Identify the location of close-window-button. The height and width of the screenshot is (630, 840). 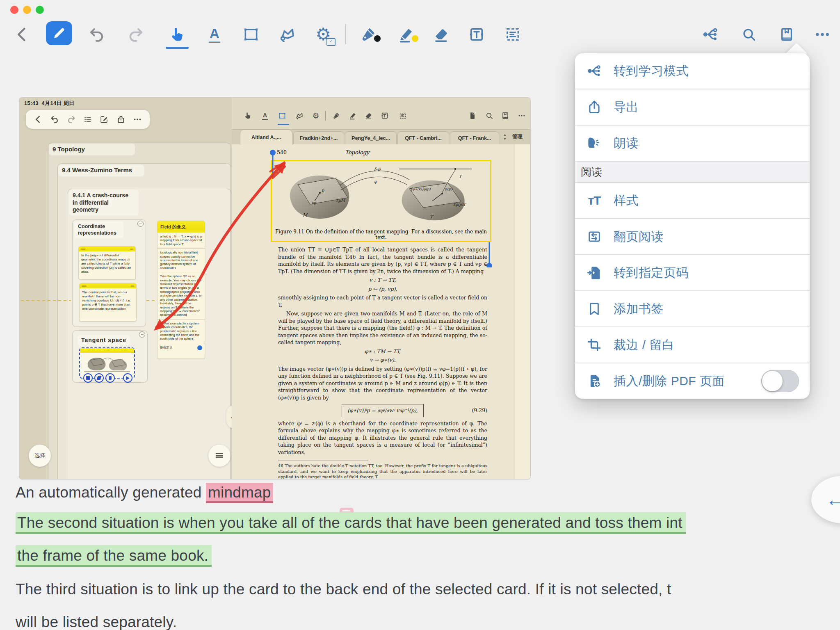
(14, 10).